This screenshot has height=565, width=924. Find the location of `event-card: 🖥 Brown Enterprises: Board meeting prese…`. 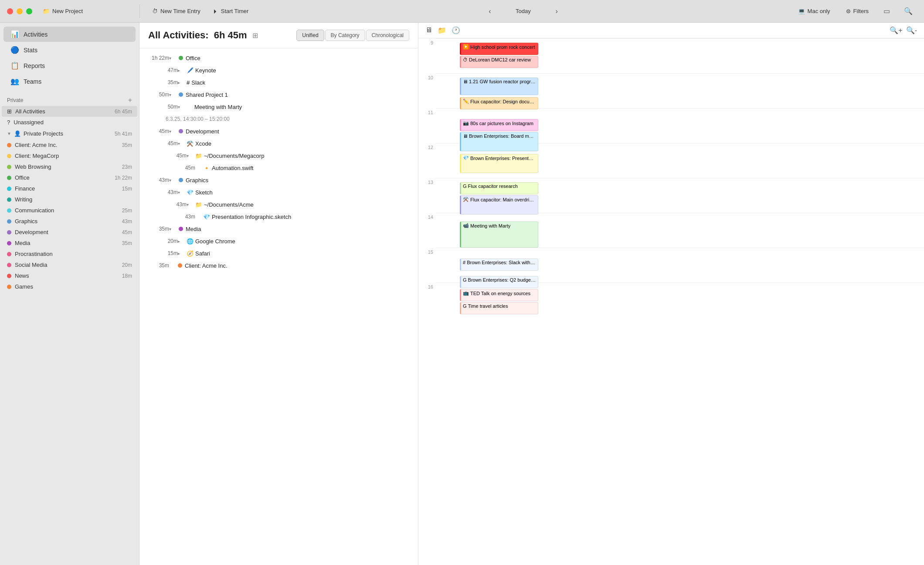

event-card: 🖥 Brown Enterprises: Board meeting prese… is located at coordinates (499, 142).